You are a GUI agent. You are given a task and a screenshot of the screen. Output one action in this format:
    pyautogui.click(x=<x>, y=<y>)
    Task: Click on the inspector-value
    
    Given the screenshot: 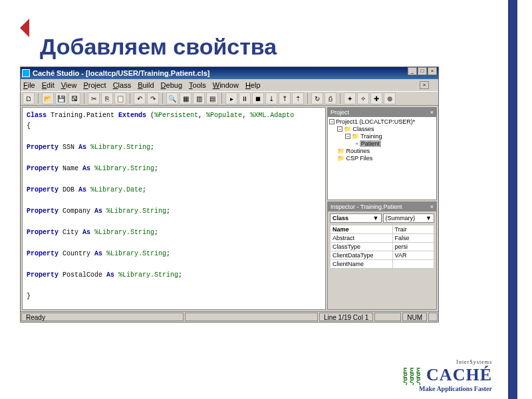 What is the action you would take?
    pyautogui.click(x=413, y=265)
    